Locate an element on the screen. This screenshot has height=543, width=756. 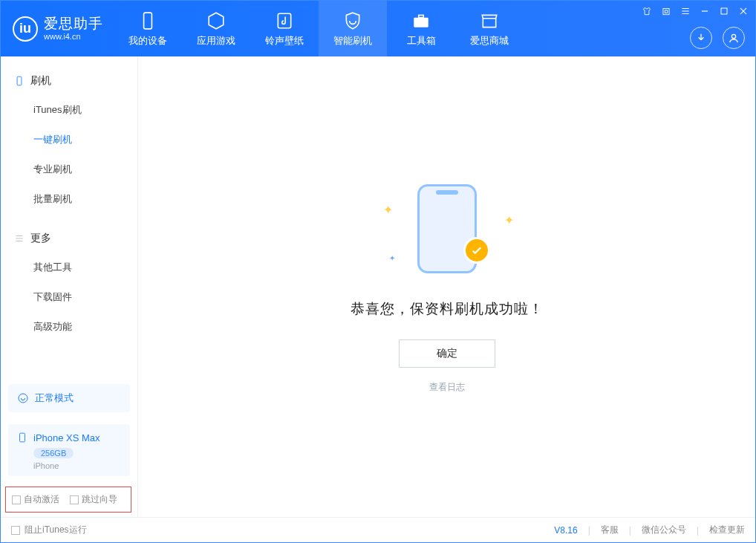
sidebar-item-pro-flash: 专业刷机 is located at coordinates (69, 169).